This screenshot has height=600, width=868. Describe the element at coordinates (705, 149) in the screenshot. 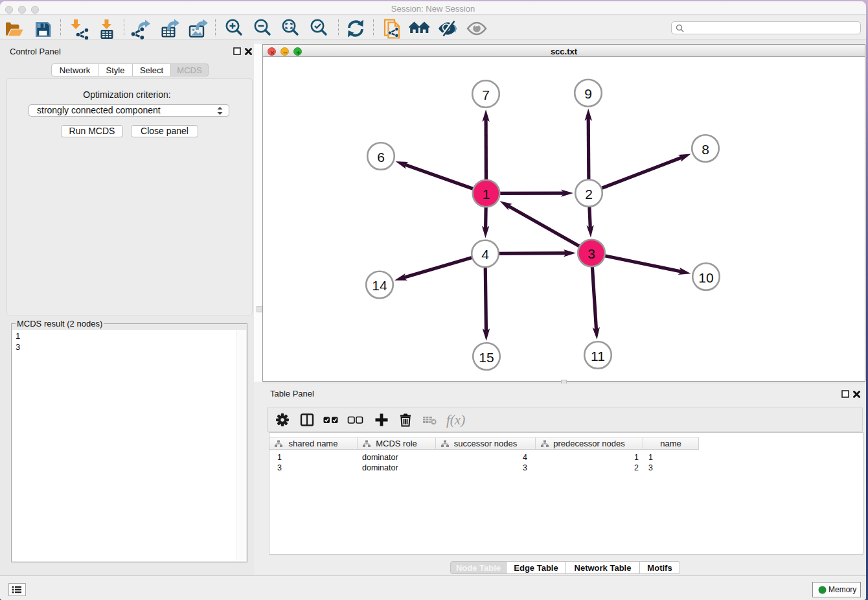

I see `svg-text: 8` at that location.